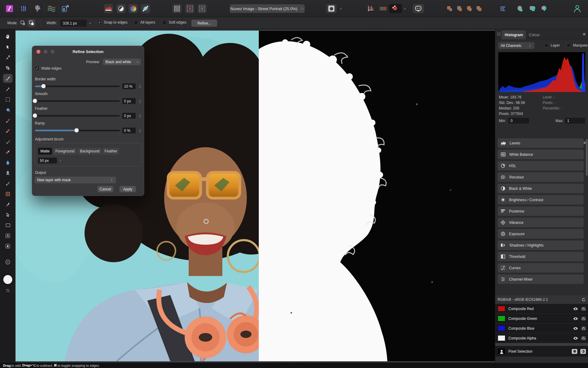 This screenshot has width=588, height=368. What do you see at coordinates (584, 34) in the screenshot?
I see `panel-menu-icon: ≡` at bounding box center [584, 34].